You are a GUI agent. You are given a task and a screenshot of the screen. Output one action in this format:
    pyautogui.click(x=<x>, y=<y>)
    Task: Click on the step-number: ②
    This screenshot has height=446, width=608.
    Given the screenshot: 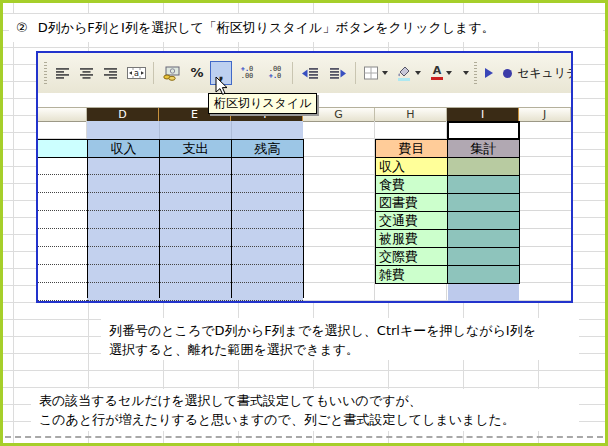 What is the action you would take?
    pyautogui.click(x=22, y=28)
    